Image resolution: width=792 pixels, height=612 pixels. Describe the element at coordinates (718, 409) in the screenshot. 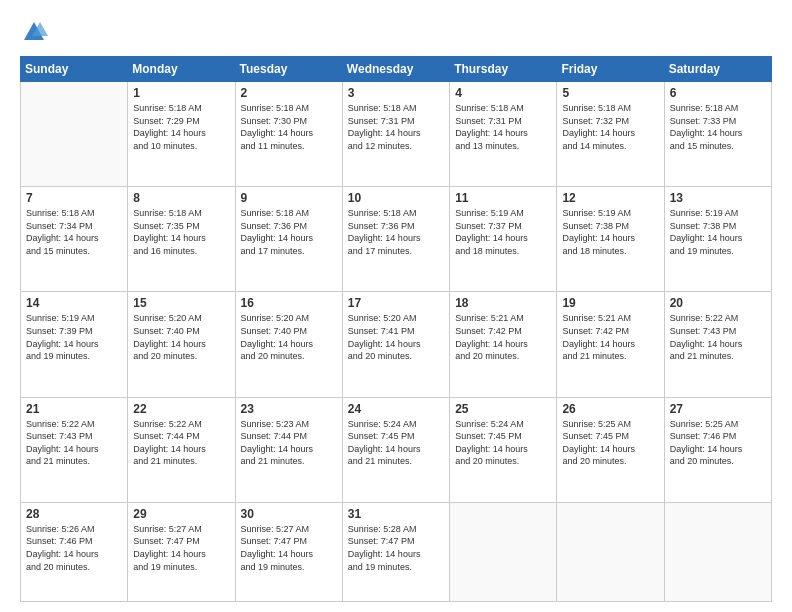

I see `day-number: 27` at that location.